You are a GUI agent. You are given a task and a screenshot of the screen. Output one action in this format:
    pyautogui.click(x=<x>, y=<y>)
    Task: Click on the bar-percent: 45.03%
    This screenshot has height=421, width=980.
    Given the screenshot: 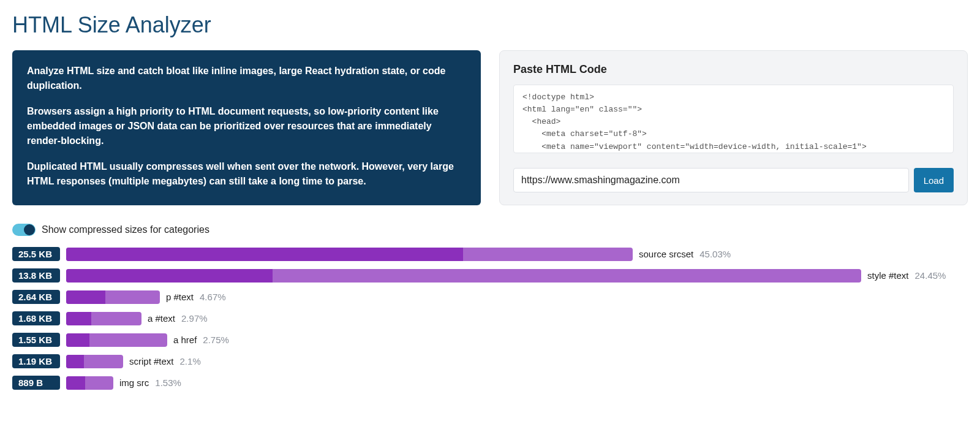 What is the action you would take?
    pyautogui.click(x=715, y=254)
    